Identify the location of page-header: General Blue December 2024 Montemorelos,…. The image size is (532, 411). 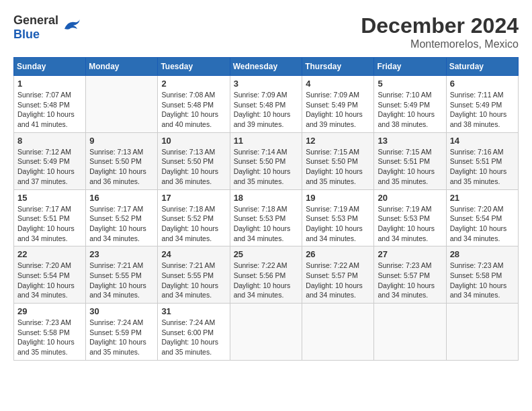
(266, 32).